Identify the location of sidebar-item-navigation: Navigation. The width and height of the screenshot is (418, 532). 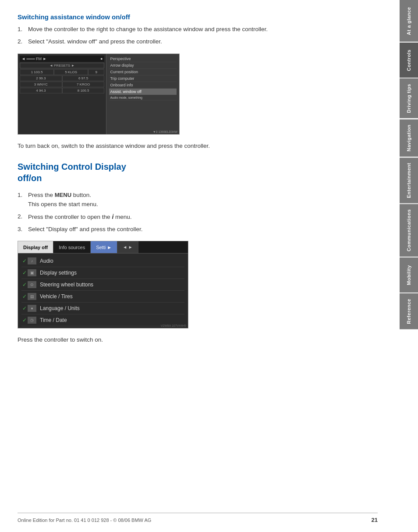
(409, 138).